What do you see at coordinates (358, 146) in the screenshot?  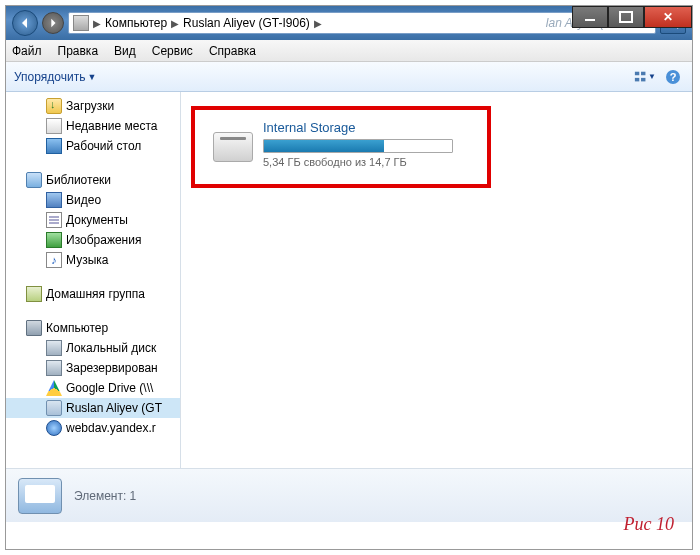 I see `storage-usage-bar` at bounding box center [358, 146].